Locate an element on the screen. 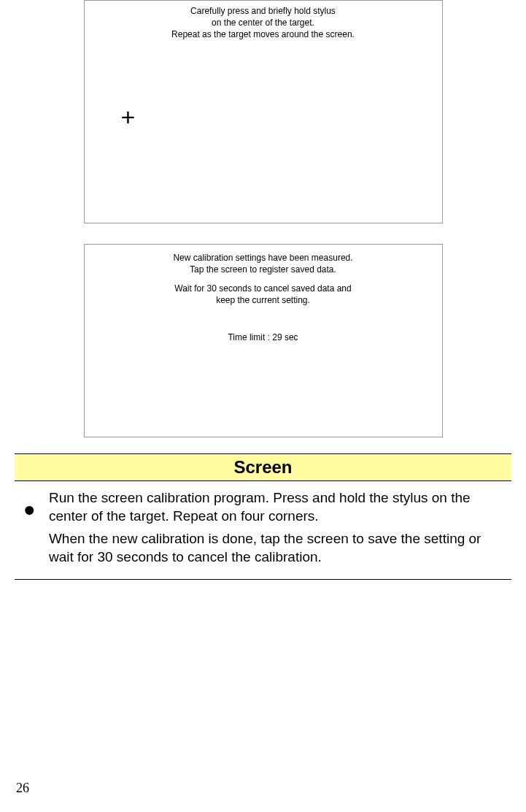 The height and width of the screenshot is (812, 526). section-body: ● Run the screen calibration program. Pr… is located at coordinates (263, 530).